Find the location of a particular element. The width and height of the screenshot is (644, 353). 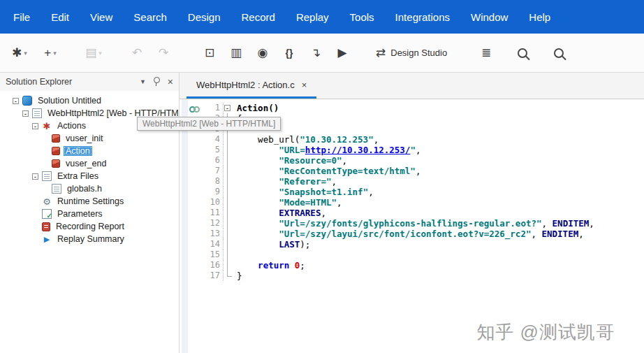

tree-item-runtime-settings: Runtime Settings is located at coordinates (89, 201).